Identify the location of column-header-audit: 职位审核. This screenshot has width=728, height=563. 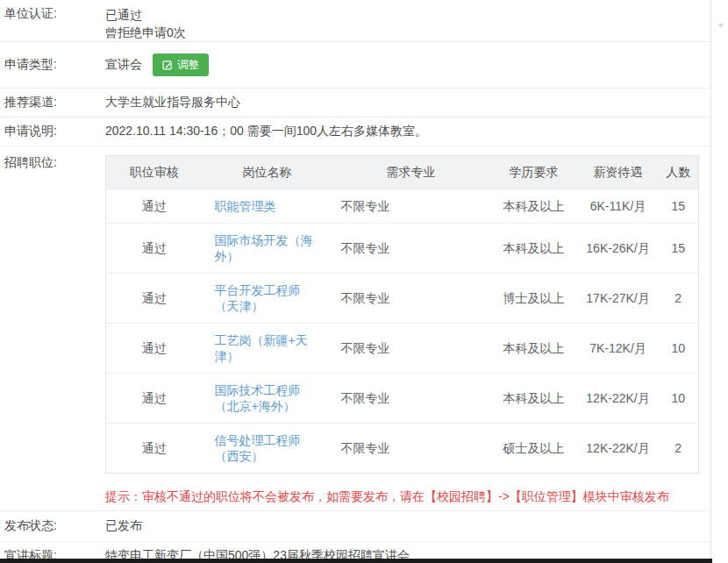
(154, 173).